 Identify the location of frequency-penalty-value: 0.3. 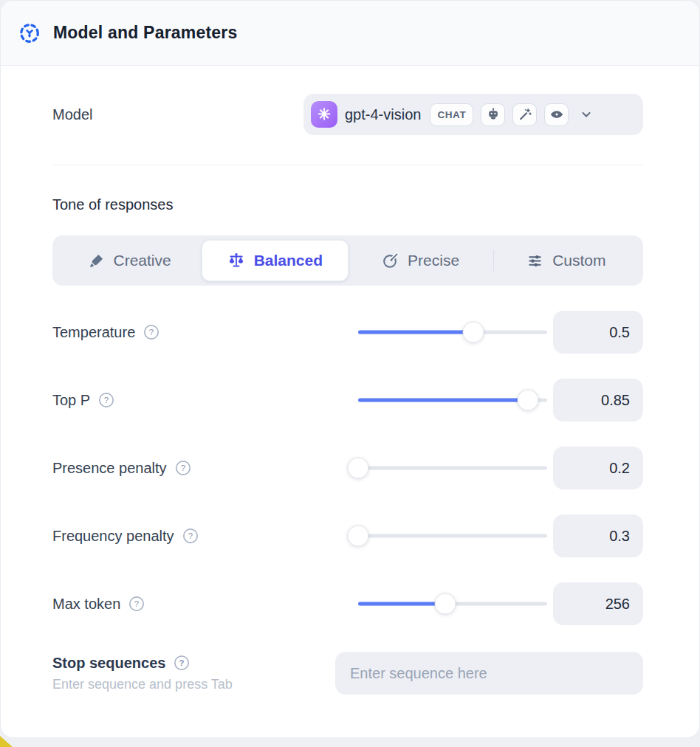
(598, 536).